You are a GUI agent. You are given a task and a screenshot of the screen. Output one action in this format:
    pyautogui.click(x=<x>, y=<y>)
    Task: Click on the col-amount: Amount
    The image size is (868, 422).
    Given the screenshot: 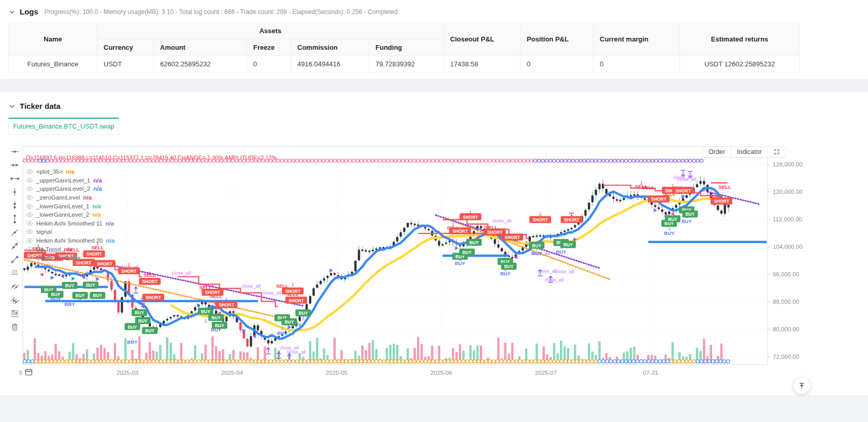 What is the action you would take?
    pyautogui.click(x=200, y=48)
    